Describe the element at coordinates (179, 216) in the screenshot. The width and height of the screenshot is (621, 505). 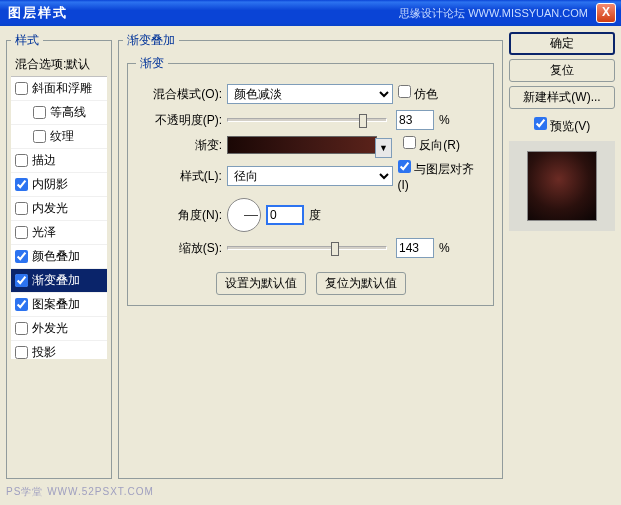
I see `angle-label: 角度(N):` at that location.